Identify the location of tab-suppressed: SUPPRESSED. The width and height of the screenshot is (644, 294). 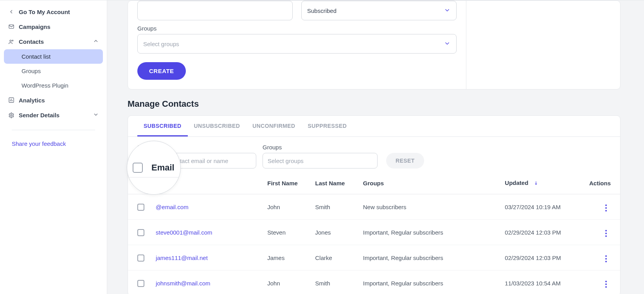
(327, 126).